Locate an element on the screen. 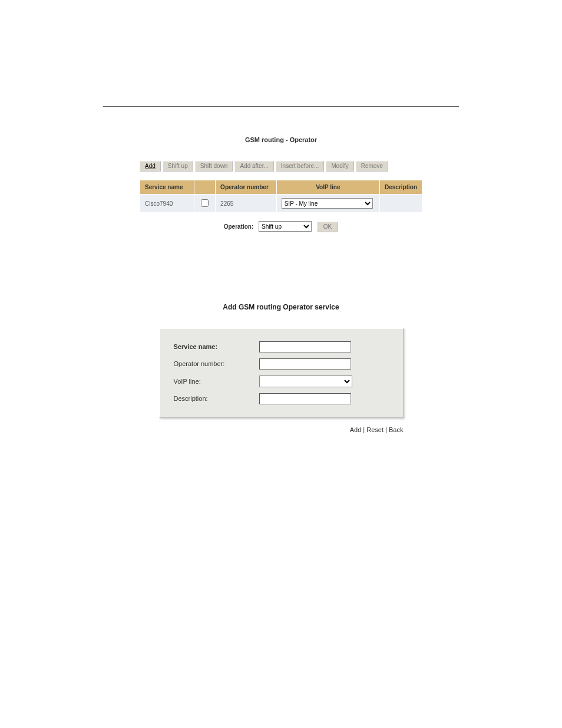  add-button: Add is located at coordinates (150, 166).